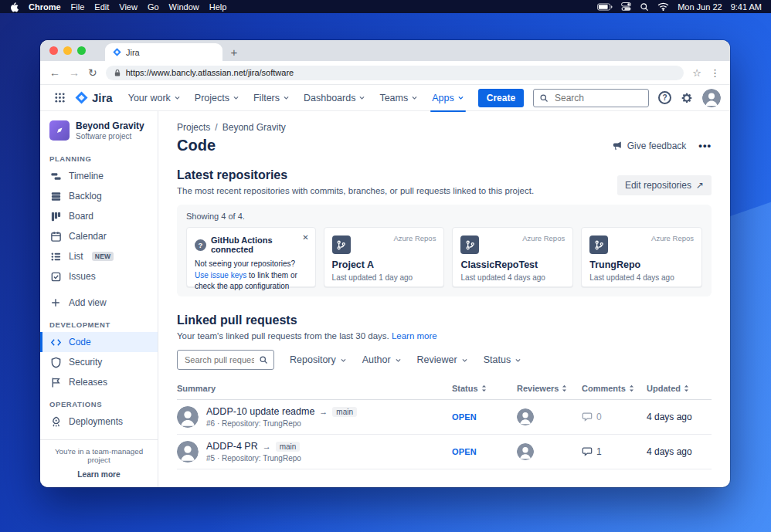  What do you see at coordinates (341, 245) in the screenshot?
I see `repository-icon` at bounding box center [341, 245].